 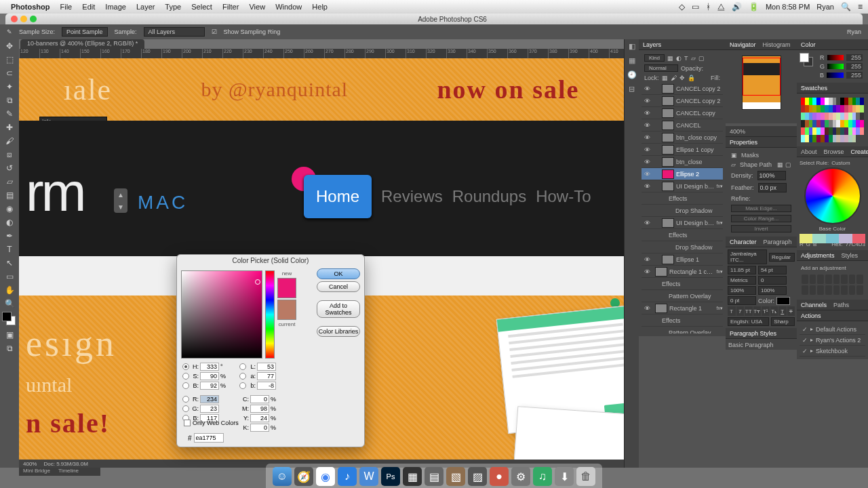 I want to click on m-input, so click(x=260, y=409).